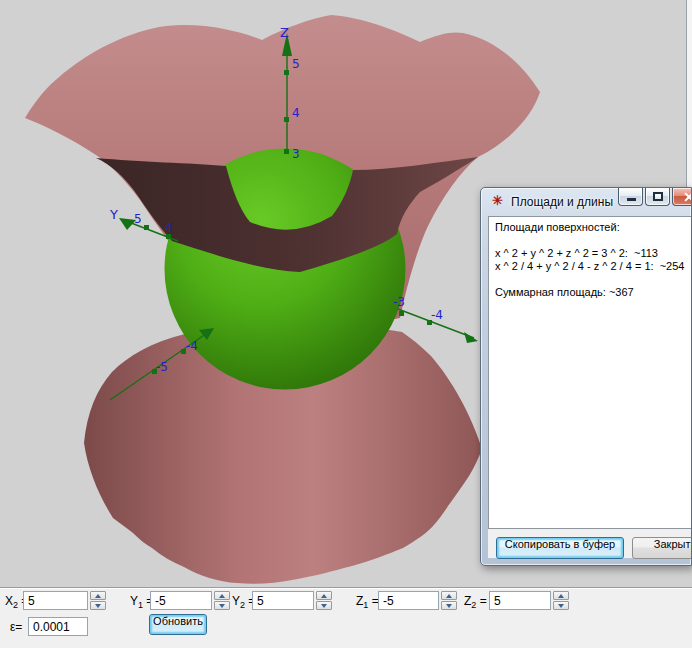  I want to click on z2-input, so click(520, 600).